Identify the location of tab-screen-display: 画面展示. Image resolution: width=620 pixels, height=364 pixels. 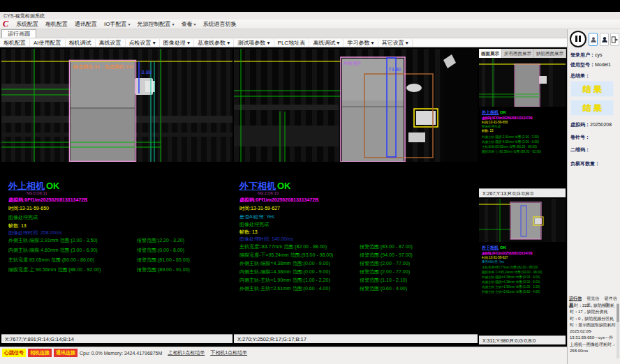
(490, 53).